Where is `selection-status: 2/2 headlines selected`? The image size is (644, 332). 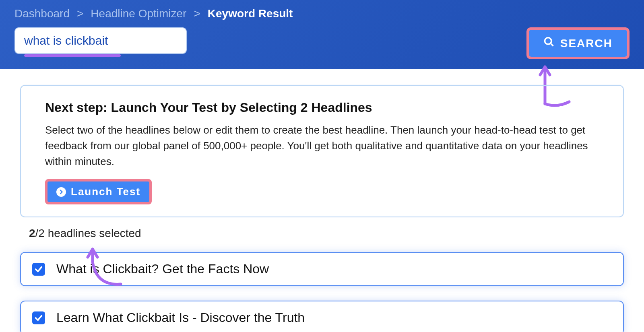
selection-status: 2/2 headlines selected is located at coordinates (326, 233).